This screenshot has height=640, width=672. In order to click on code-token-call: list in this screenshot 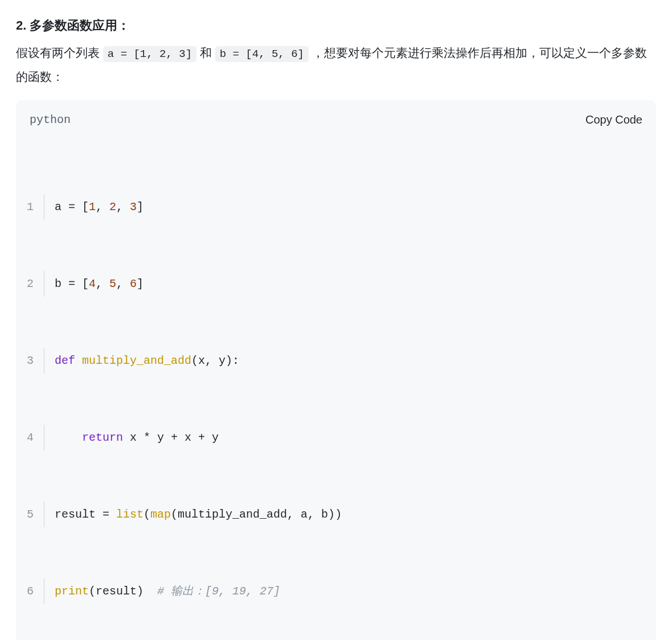, I will do `click(130, 515)`.